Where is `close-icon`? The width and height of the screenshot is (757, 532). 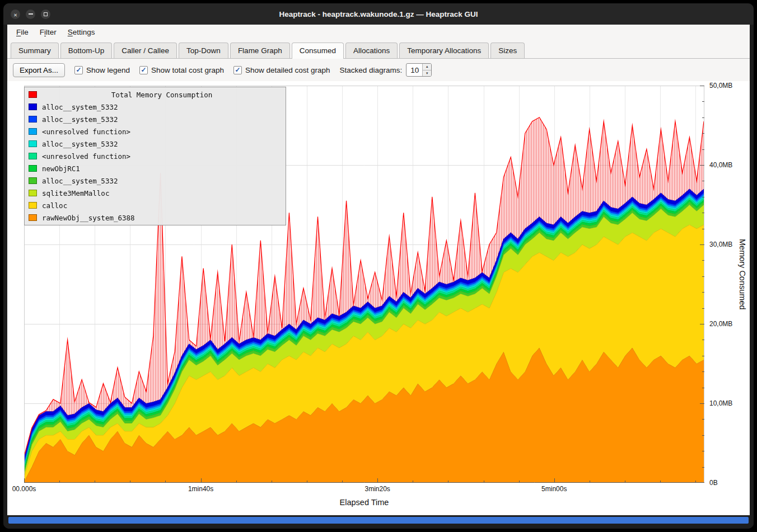 close-icon is located at coordinates (16, 14).